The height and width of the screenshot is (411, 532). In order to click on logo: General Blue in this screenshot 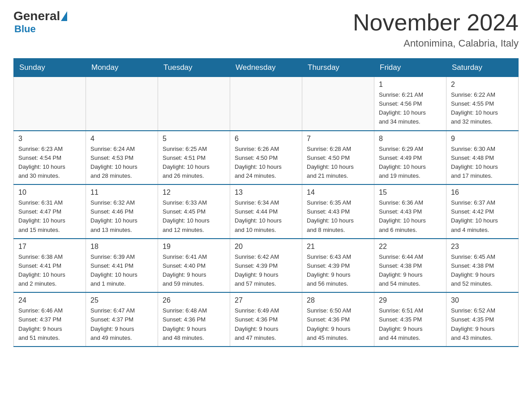, I will do `click(41, 22)`.